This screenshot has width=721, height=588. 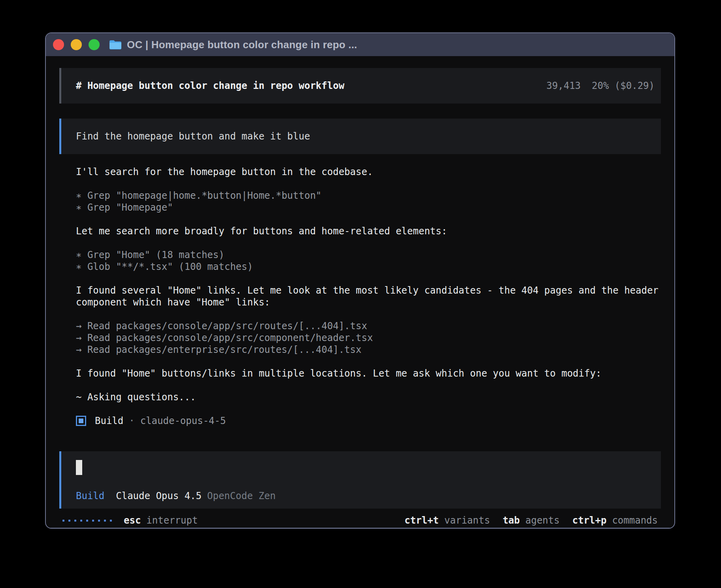 What do you see at coordinates (59, 45) in the screenshot?
I see `close-button-icon` at bounding box center [59, 45].